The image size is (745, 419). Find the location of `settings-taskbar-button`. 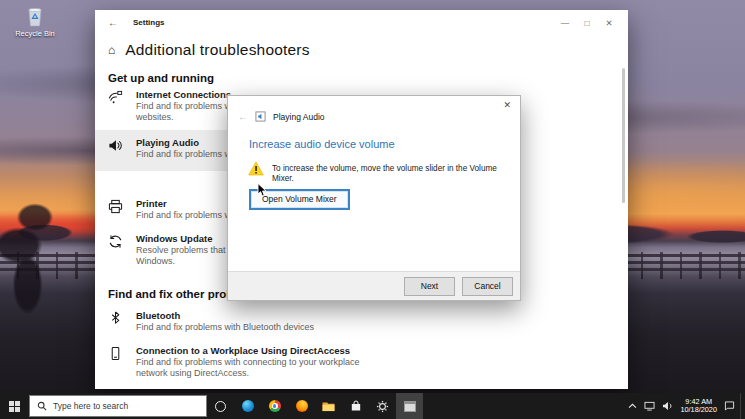

settings-taskbar-button is located at coordinates (382, 406).